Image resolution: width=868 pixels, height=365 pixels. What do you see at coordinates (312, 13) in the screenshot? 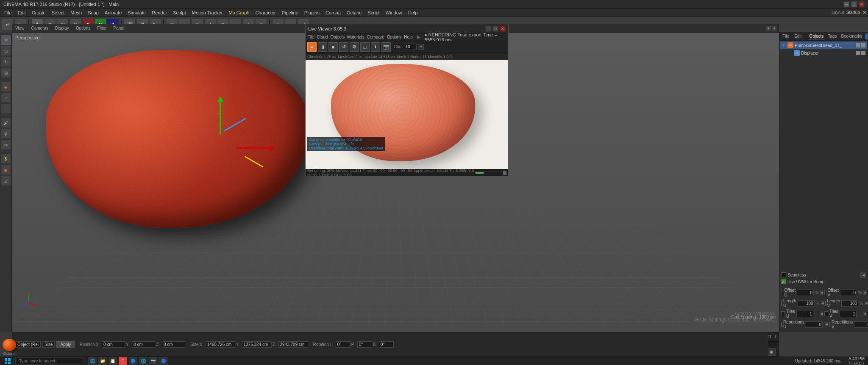
I see `menu-plugins: Plugins` at bounding box center [312, 13].